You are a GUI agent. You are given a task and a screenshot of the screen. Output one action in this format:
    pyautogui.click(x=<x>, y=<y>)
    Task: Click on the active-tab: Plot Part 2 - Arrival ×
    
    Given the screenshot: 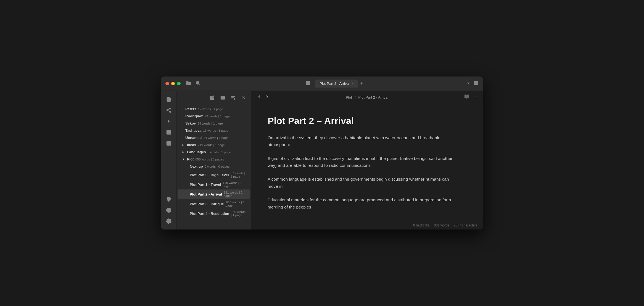 What is the action you would take?
    pyautogui.click(x=336, y=83)
    